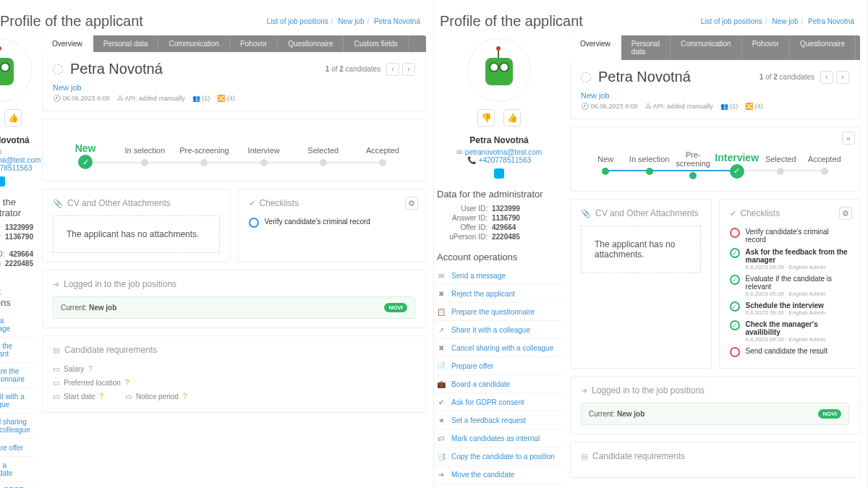 Image resolution: width=868 pixels, height=488 pixels. What do you see at coordinates (825, 165) in the screenshot?
I see `stage-accepted: Accepted` at bounding box center [825, 165].